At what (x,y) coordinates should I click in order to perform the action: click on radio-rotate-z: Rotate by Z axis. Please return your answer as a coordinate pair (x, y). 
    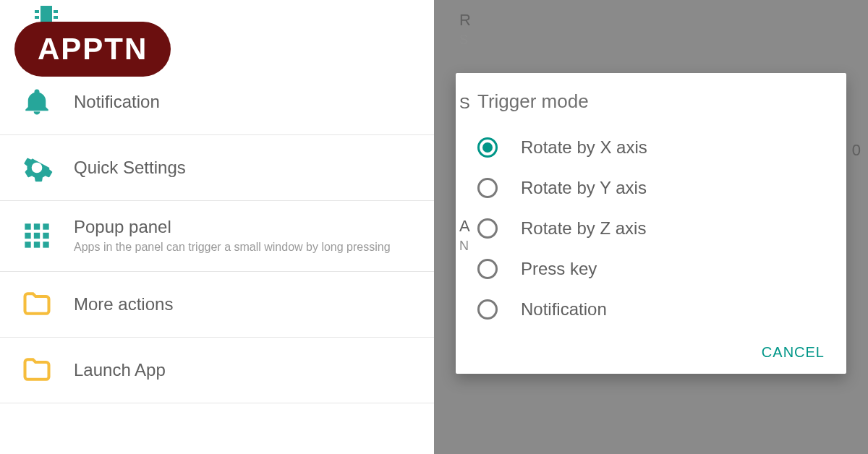
    Looking at the image, I should click on (651, 228).